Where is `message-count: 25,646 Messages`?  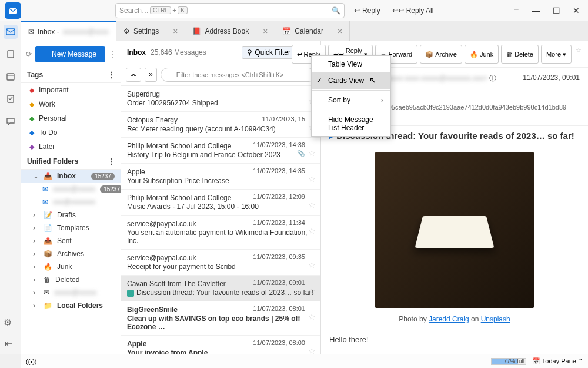
message-count: 25,646 Messages is located at coordinates (179, 52).